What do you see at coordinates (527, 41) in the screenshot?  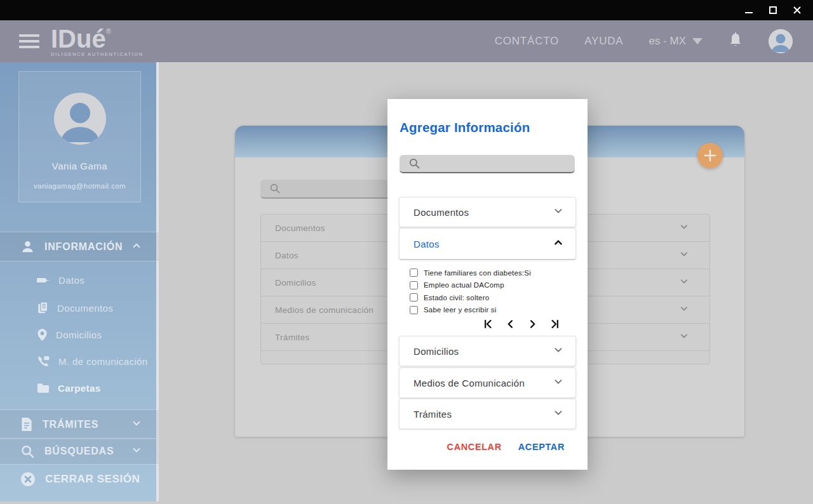 I see `nav-contacto: CONTÁCTO` at bounding box center [527, 41].